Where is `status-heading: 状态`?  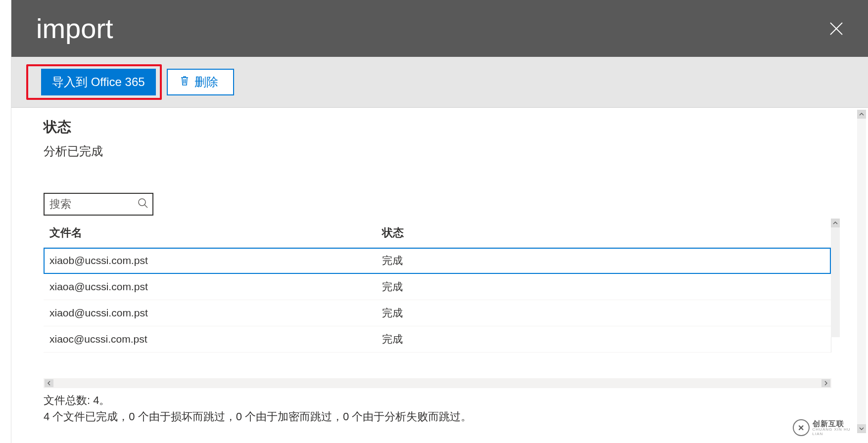 status-heading: 状态 is located at coordinates (437, 127).